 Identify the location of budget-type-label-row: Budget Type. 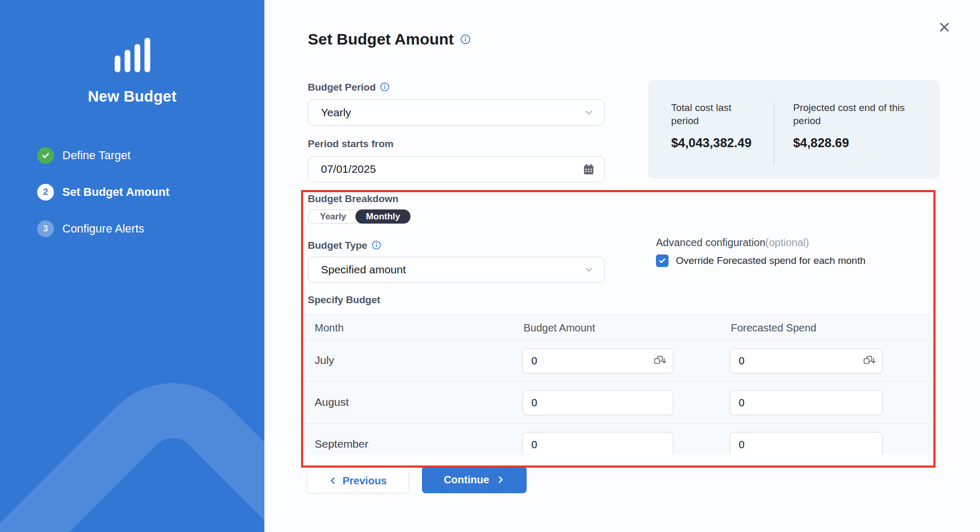
(345, 246).